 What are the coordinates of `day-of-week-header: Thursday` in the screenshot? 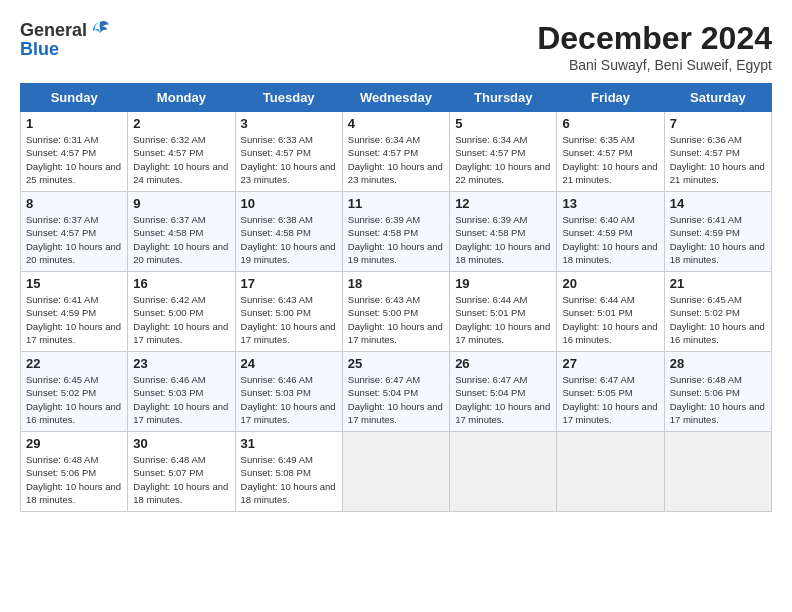 It's located at (504, 98).